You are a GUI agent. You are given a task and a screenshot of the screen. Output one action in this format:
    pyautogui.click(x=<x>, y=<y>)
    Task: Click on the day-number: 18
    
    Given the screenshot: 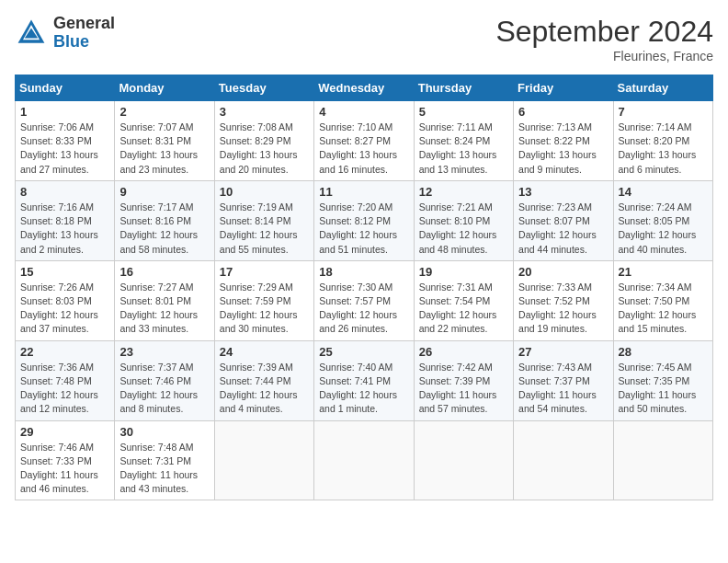 What is the action you would take?
    pyautogui.click(x=364, y=272)
    